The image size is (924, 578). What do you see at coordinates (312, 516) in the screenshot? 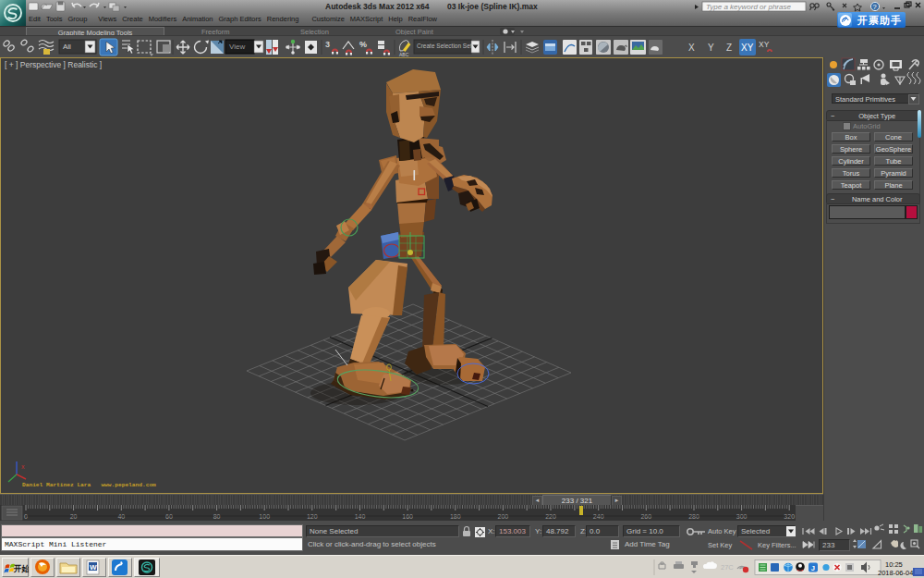
I see `svg-text: 120` at bounding box center [312, 516].